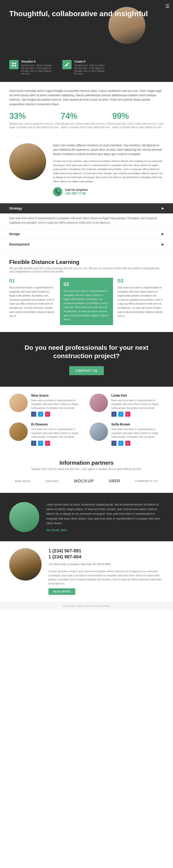 The height and width of the screenshot is (868, 173). Describe the element at coordinates (58, 433) in the screenshot. I see `member-desc-2: Duis aute irure dolor in reprehenderit i…` at that location.